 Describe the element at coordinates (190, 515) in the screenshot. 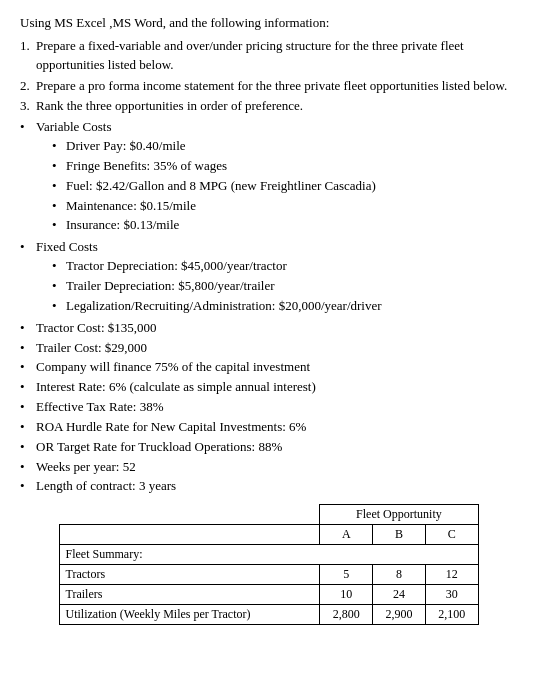

I see `table-empty-top-left` at that location.